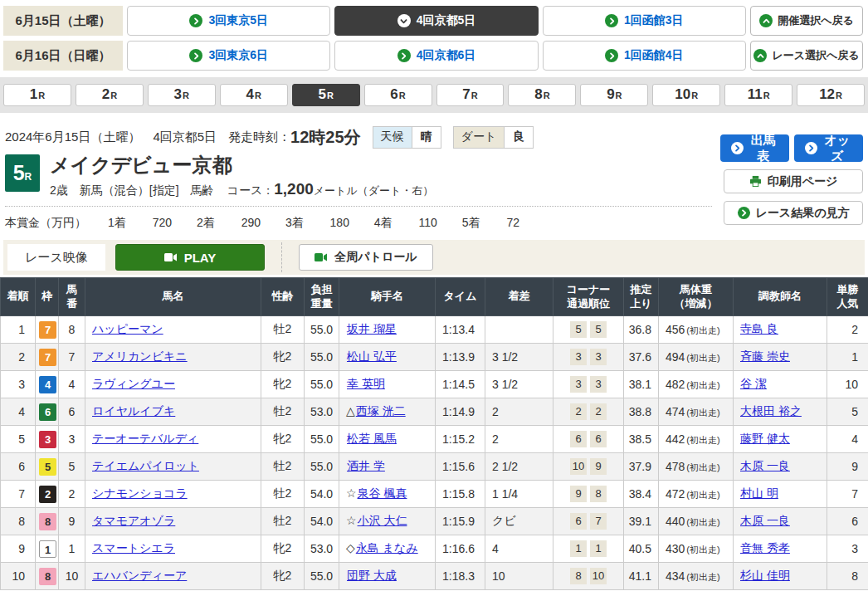  What do you see at coordinates (771, 411) in the screenshot?
I see `trainer-name-link: 大根田 裕之` at bounding box center [771, 411].